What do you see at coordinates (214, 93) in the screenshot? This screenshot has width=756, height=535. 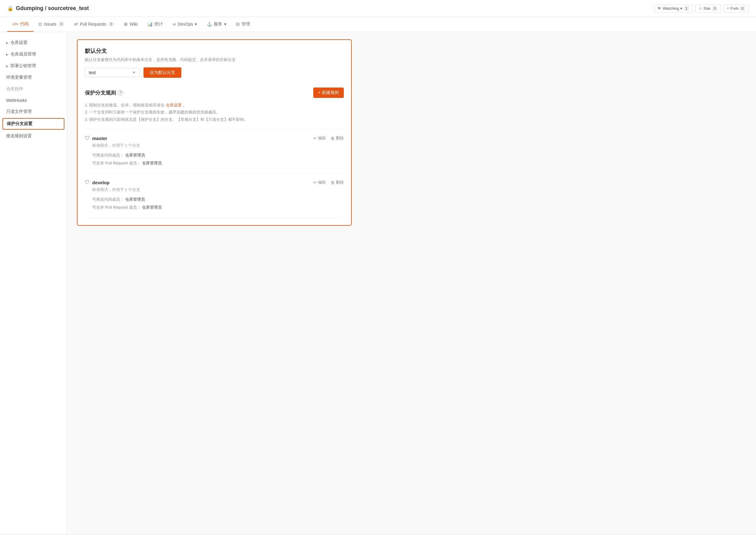 I see `protection-rules-header: 保护分支规则 ? + 新建规则` at bounding box center [214, 93].